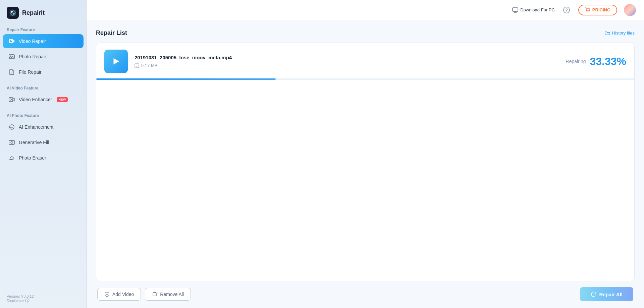 The height and width of the screenshot is (308, 644). I want to click on ai-enhancement-icon: AI, so click(12, 127).